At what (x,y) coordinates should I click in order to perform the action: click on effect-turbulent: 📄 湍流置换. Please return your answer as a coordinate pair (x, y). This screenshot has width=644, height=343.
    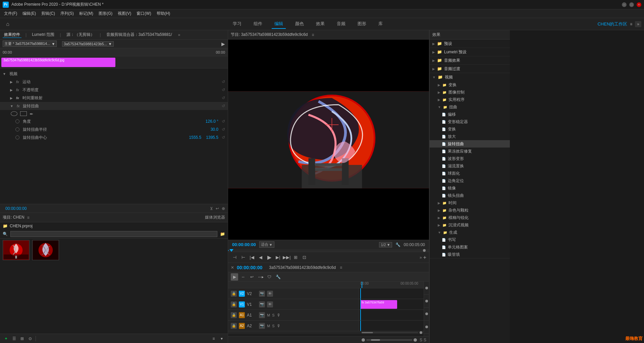
    Looking at the image, I should click on (470, 166).